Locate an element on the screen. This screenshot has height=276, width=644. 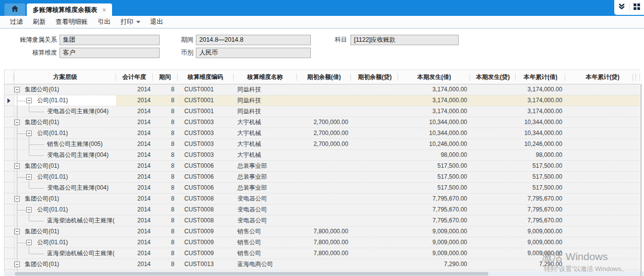
currency-field: 人民币 is located at coordinates (253, 53).